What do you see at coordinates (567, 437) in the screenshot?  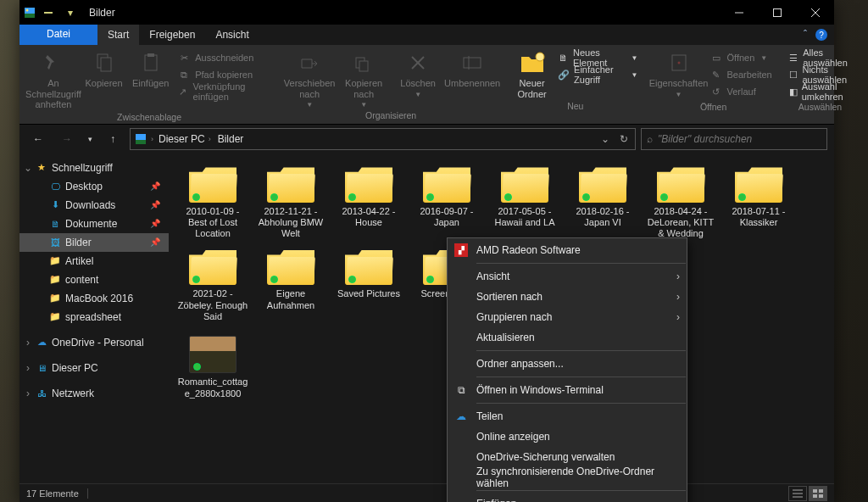 I see `ctx-view-online: Online anzeigen` at bounding box center [567, 437].